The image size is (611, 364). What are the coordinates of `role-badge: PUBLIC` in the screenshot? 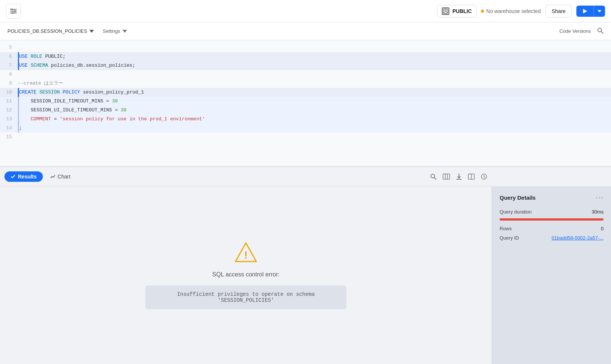 It's located at (457, 11).